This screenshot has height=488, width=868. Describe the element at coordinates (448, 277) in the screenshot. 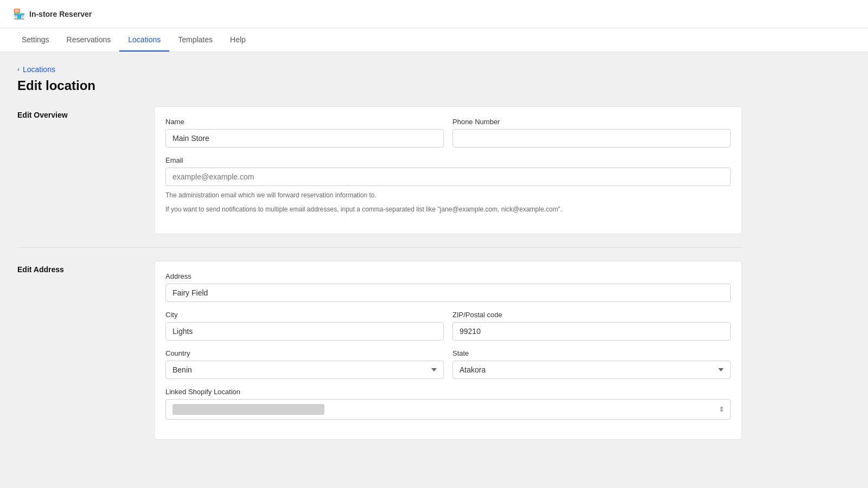

I see `address-label: Address` at that location.